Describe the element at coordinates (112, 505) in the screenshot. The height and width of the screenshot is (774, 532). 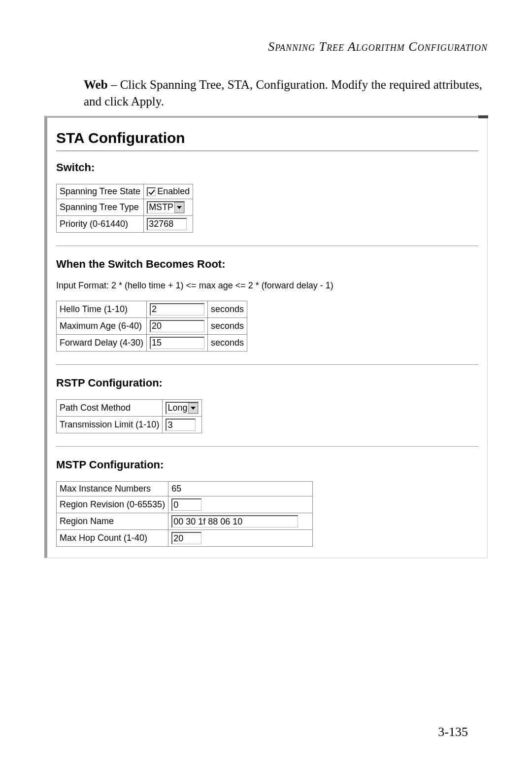
I see `label-region-revision: Region Revision (0-65535)` at that location.